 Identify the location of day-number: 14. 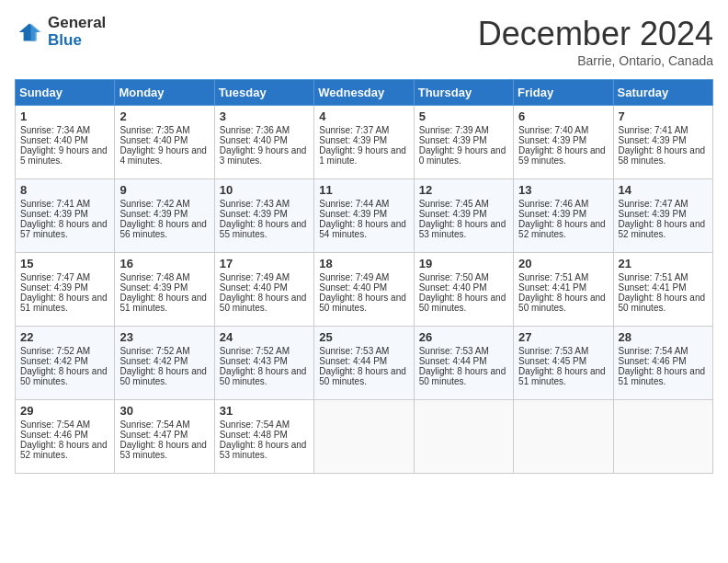
(664, 190).